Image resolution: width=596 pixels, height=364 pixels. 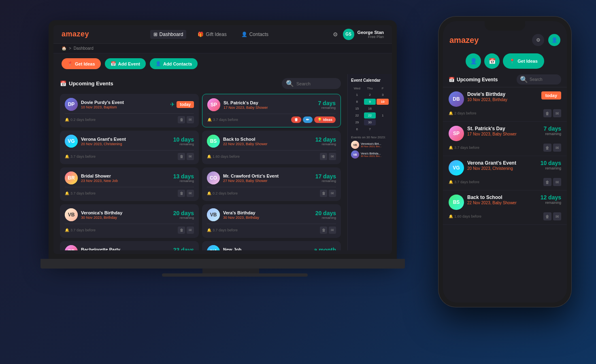 I want to click on phone-search-input, so click(x=544, y=79).